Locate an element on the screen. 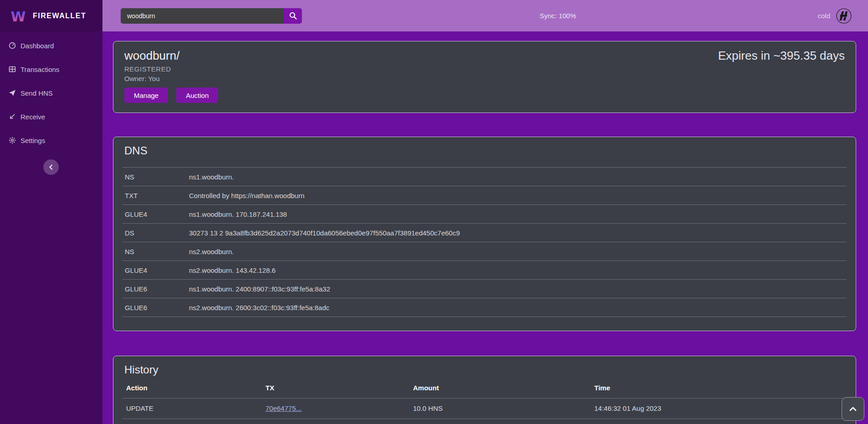 The height and width of the screenshot is (424, 868). manage-button: Manage is located at coordinates (146, 95).